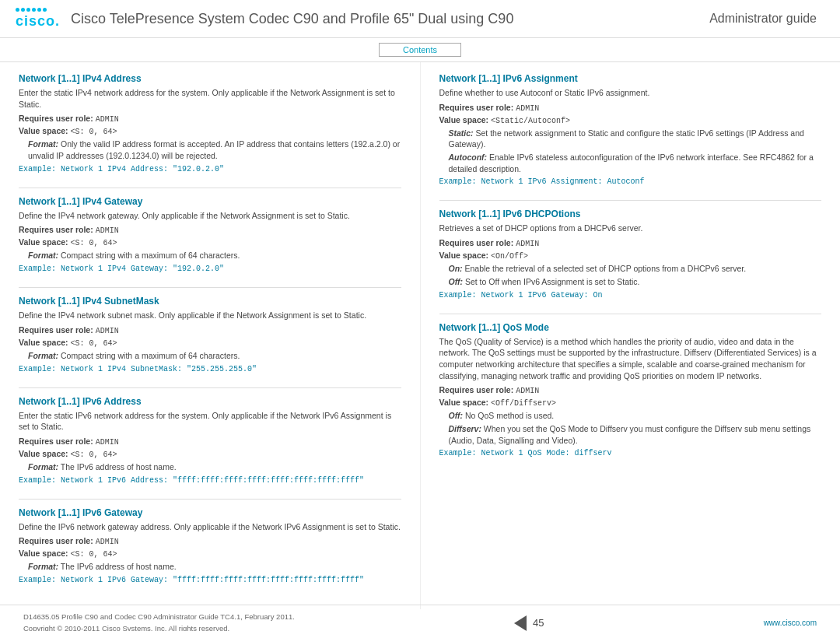 The image size is (840, 631). Describe the element at coordinates (210, 513) in the screenshot. I see `ipv6-gateway-title: Network [1..1] IPv6 Gateway` at that location.